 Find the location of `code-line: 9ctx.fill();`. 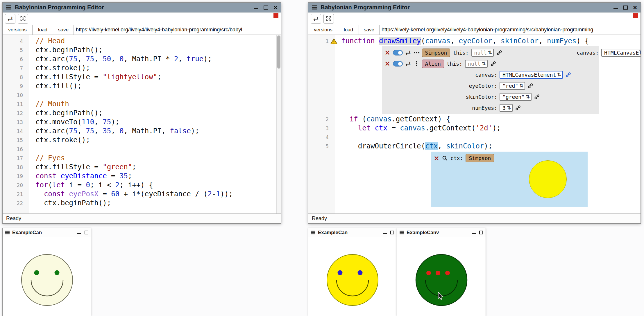

code-line: 9ctx.fill(); is located at coordinates (142, 86).